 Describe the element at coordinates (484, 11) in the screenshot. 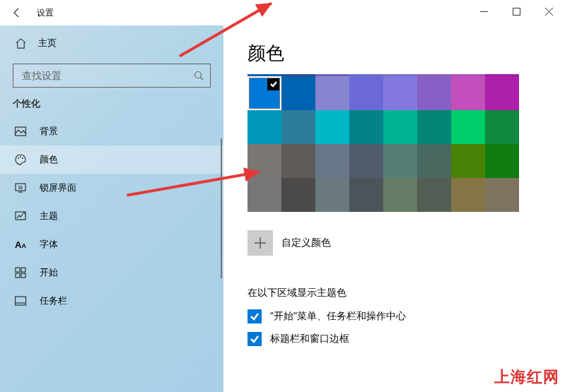

I see `minimize-button` at that location.